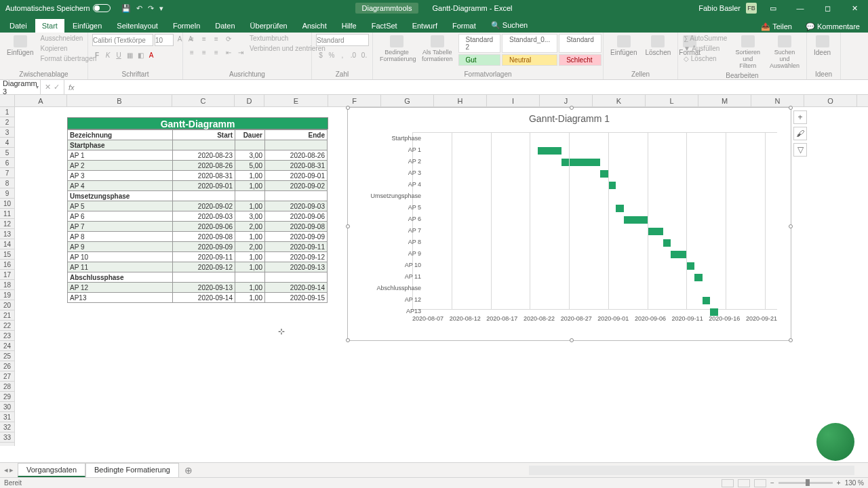 The height and width of the screenshot is (488, 868). I want to click on cell: 2020-09-14, so click(204, 298).